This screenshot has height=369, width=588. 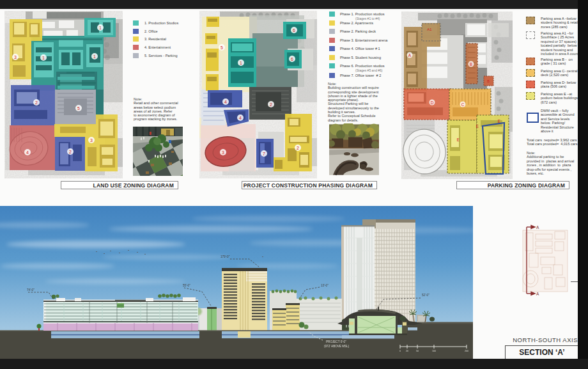 I want to click on svg-text: 7, so click(x=264, y=153).